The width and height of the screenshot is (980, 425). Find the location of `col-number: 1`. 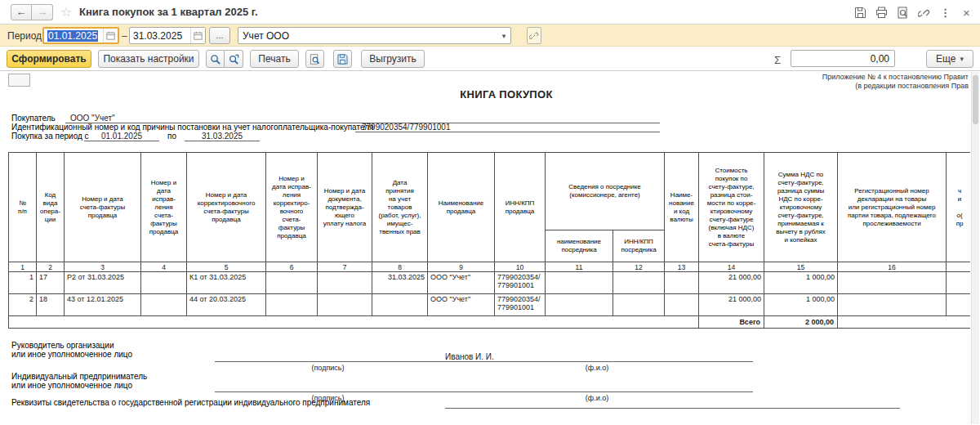

col-number: 1 is located at coordinates (23, 267).